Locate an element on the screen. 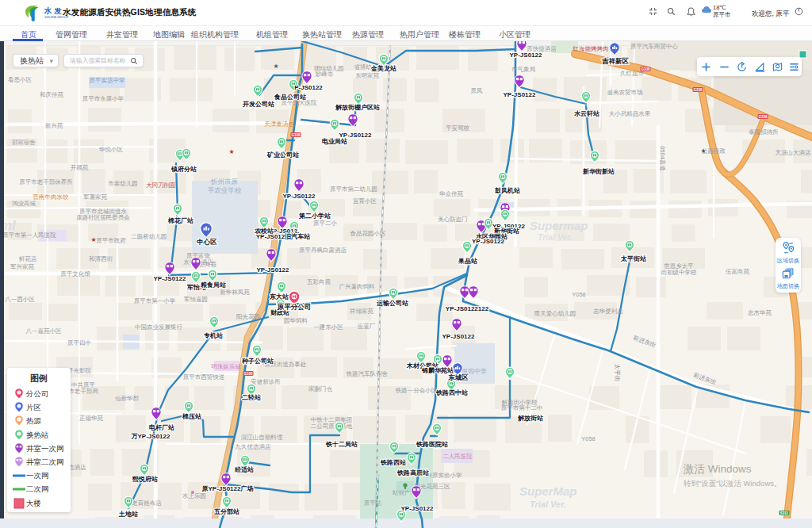  svg-text: 宜育小区 is located at coordinates (365, 201).